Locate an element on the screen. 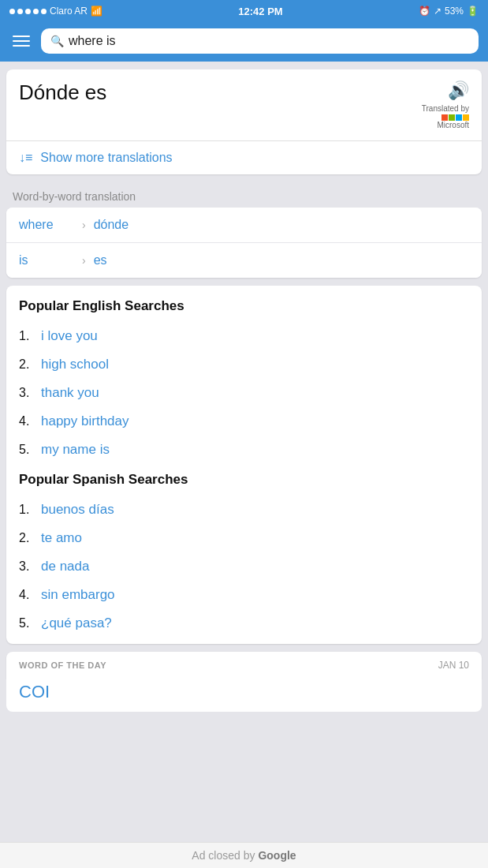 The width and height of the screenshot is (488, 868). ad-bar: Ad closed by Google is located at coordinates (244, 855).